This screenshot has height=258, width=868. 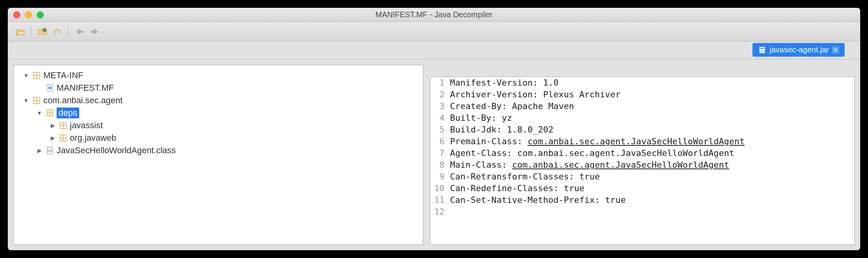 I want to click on code-text: Build-Jdk: 1.8.0_202, so click(x=502, y=130).